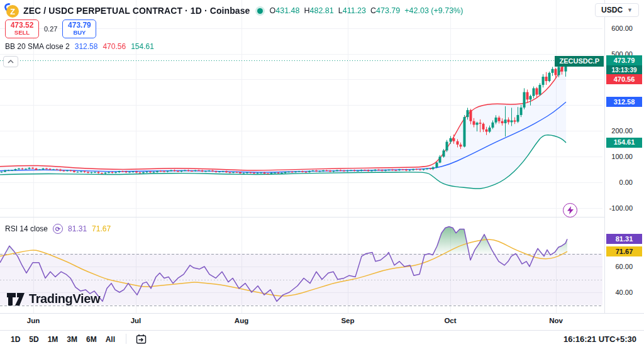 The image size is (644, 347). I want to click on price-axis-label: 200.00, so click(622, 131).